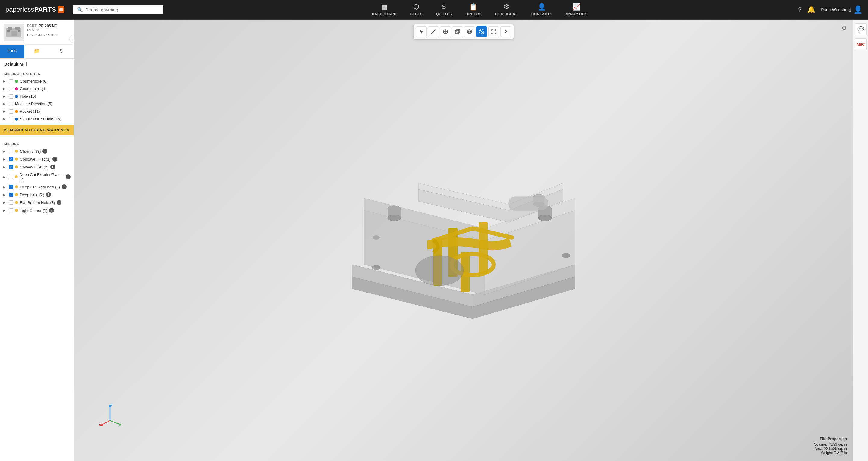 The height and width of the screenshot is (461, 868). What do you see at coordinates (36, 51) in the screenshot?
I see `tab-files: 📁` at bounding box center [36, 51].